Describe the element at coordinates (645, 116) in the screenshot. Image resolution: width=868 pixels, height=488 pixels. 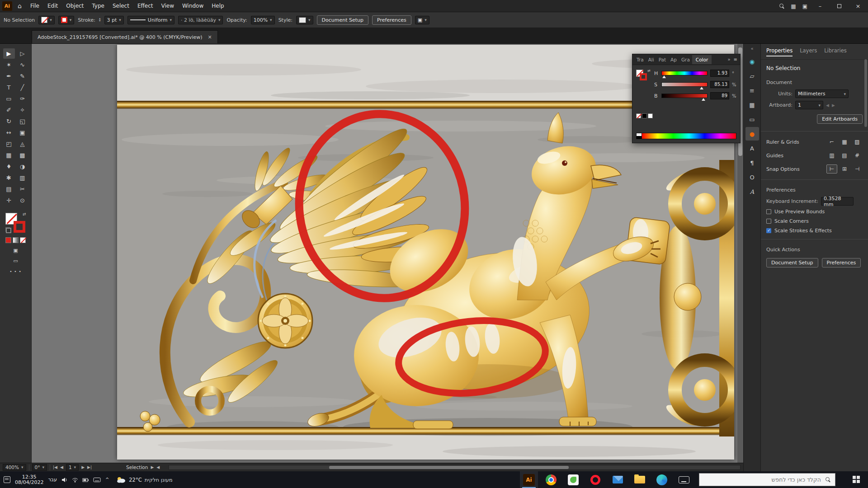
I see `black-swatch` at that location.